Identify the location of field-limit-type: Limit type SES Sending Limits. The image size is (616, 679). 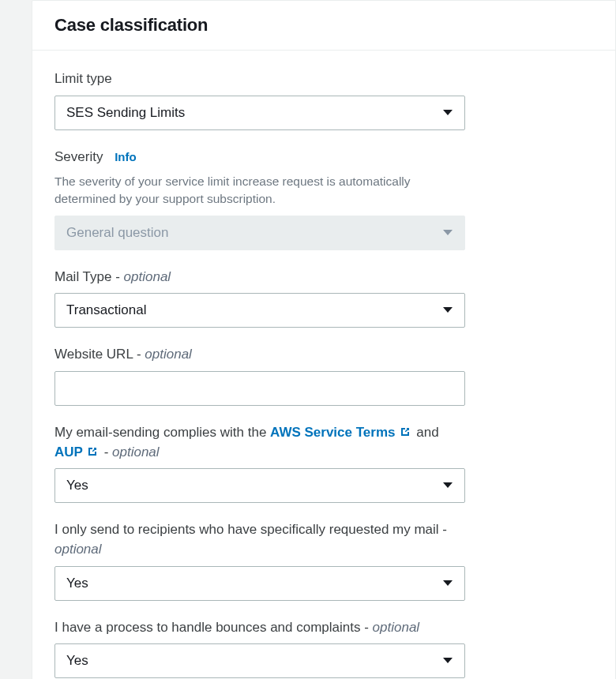
(260, 99).